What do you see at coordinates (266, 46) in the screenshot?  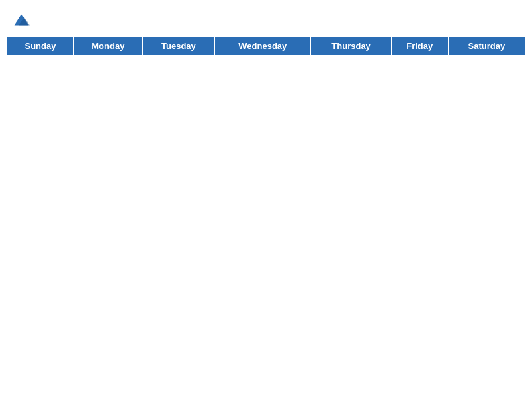 I see `calendar-table: SundayMondayTuesdayWednesdayThursdayFrid…` at bounding box center [266, 46].